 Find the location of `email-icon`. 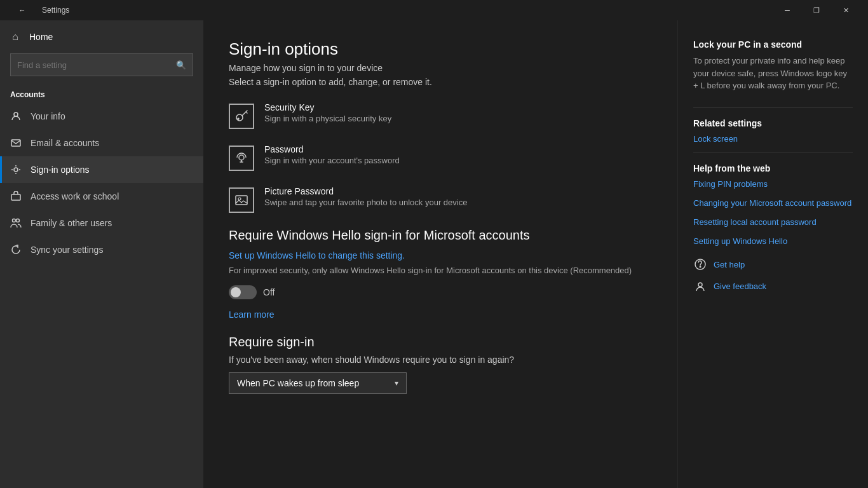

email-icon is located at coordinates (16, 143).